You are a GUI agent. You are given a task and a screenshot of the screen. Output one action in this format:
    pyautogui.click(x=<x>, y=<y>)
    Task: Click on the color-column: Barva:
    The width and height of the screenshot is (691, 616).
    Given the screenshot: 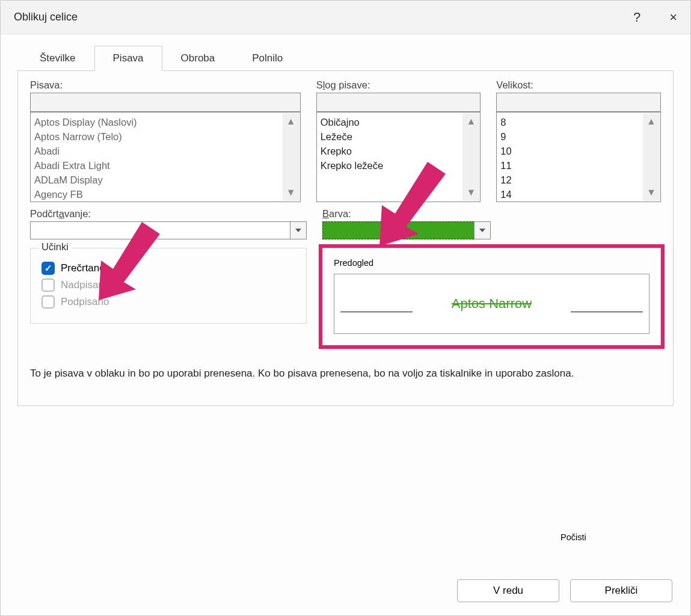 What is the action you would take?
    pyautogui.click(x=407, y=224)
    